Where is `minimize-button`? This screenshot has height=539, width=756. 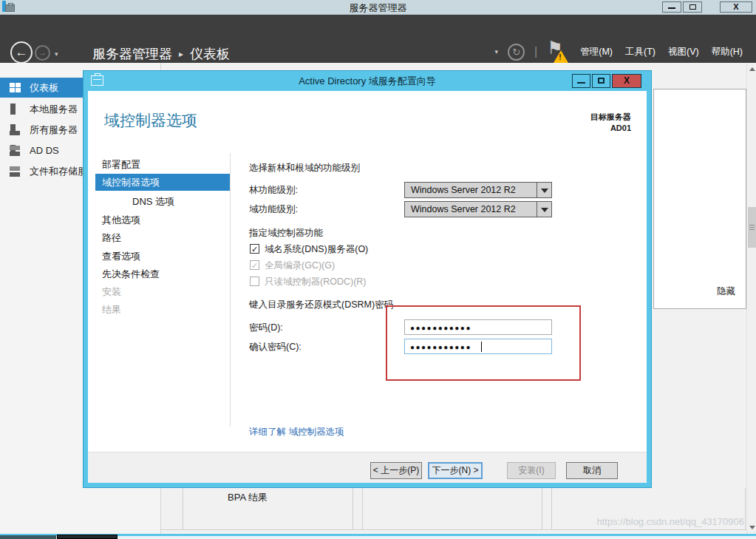
minimize-button is located at coordinates (672, 7).